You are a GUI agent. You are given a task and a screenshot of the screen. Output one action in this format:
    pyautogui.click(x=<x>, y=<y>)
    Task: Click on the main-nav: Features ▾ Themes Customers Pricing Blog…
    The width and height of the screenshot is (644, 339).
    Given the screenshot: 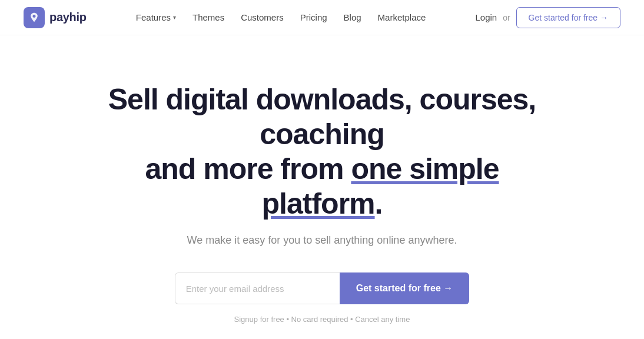 What is the action you would take?
    pyautogui.click(x=281, y=18)
    